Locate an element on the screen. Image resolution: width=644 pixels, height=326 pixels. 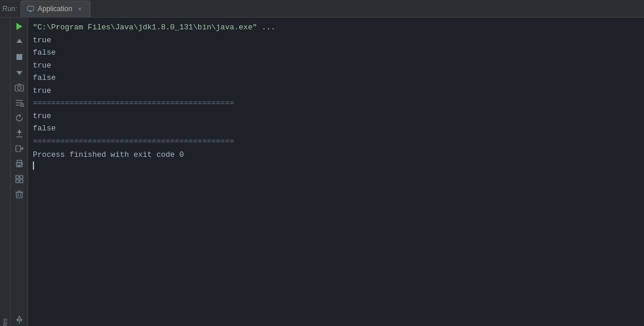
delete-button is located at coordinates (19, 194).